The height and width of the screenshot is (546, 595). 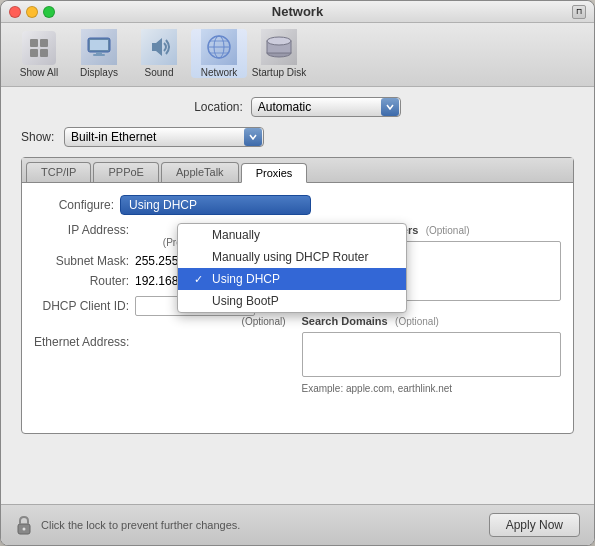 I want to click on toolbar-item-sound: Sound, so click(x=159, y=54).